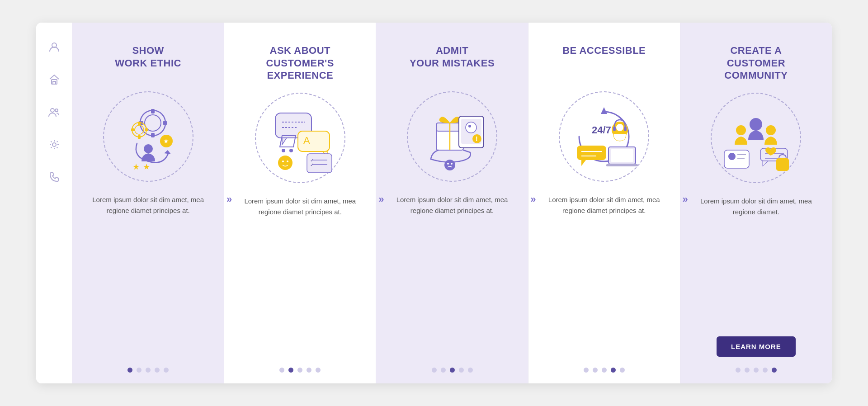 The height and width of the screenshot is (406, 868). I want to click on home-icon, so click(54, 80).